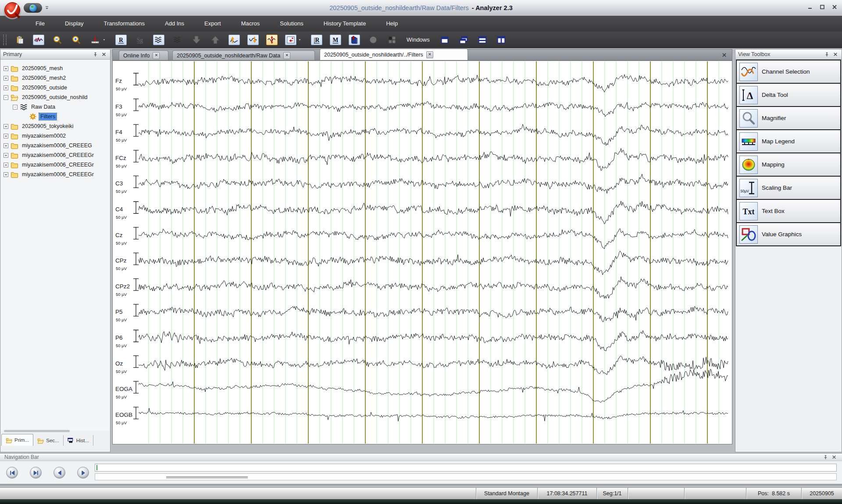 This screenshot has height=504, width=842. Describe the element at coordinates (55, 68) in the screenshot. I see `tree-item-20250905-mesh: +20250905_mesh` at that location.